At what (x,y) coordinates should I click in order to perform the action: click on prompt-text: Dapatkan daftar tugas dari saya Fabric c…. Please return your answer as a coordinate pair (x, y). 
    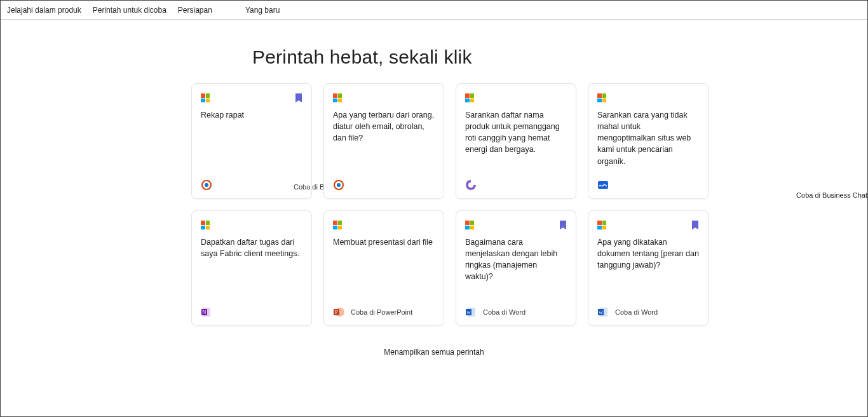
    Looking at the image, I should click on (252, 248).